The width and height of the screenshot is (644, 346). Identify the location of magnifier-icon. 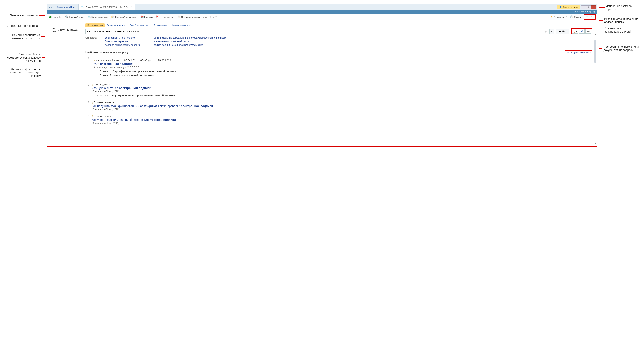
(54, 30).